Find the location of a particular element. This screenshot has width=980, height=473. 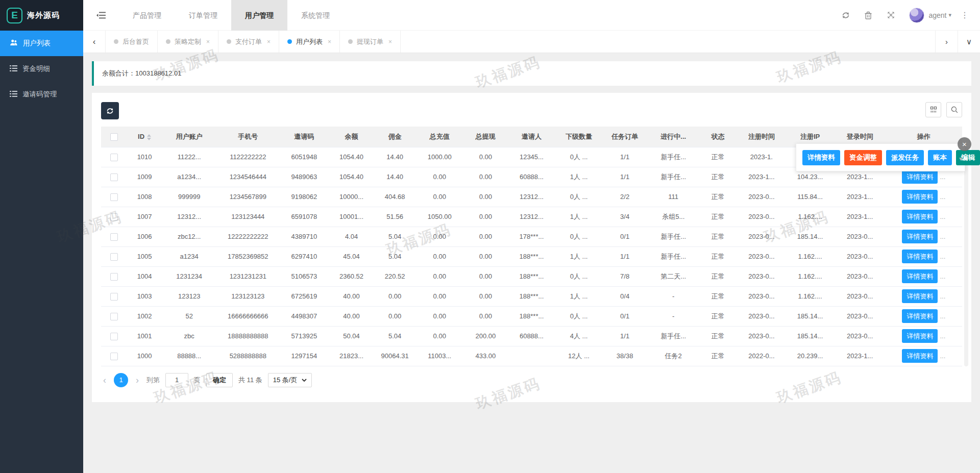

user-name: agent is located at coordinates (937, 15).